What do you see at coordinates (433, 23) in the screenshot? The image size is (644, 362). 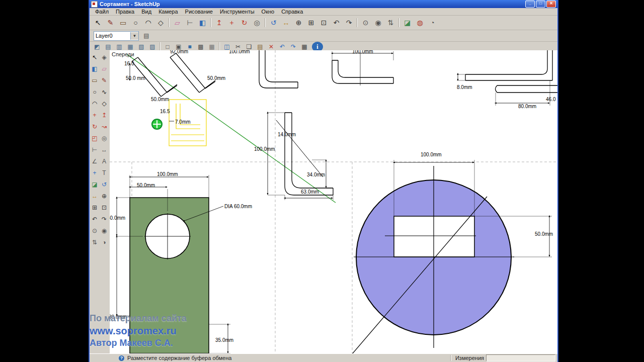 I see `styles-icon: ◔` at bounding box center [433, 23].